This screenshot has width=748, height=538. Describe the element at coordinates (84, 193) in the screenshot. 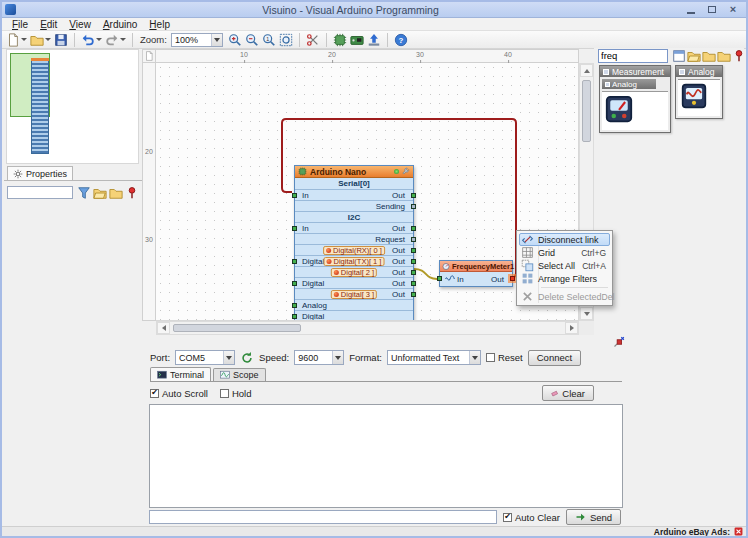

I see `filter-icon` at that location.